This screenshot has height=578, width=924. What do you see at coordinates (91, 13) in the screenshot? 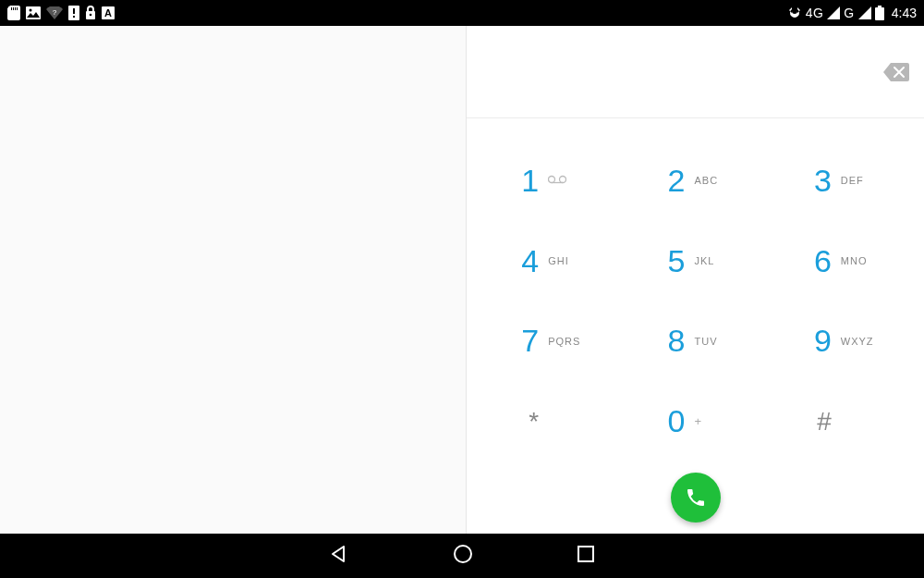
I see `lock-icon` at bounding box center [91, 13].